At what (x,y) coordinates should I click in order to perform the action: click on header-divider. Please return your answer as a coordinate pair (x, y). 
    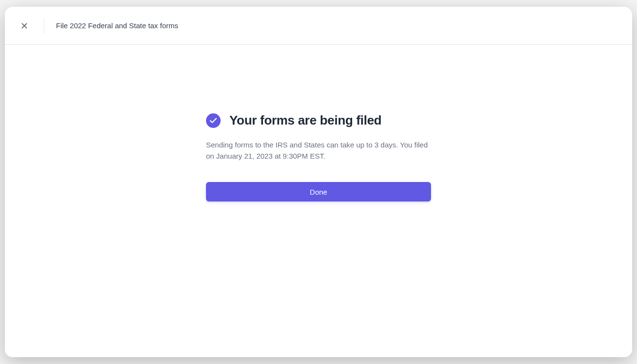
    Looking at the image, I should click on (44, 26).